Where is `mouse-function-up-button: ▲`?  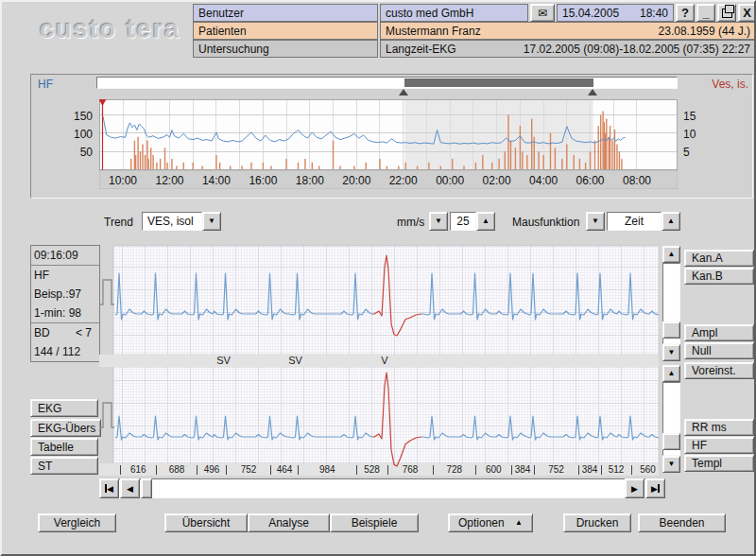
mouse-function-up-button: ▲ is located at coordinates (671, 221).